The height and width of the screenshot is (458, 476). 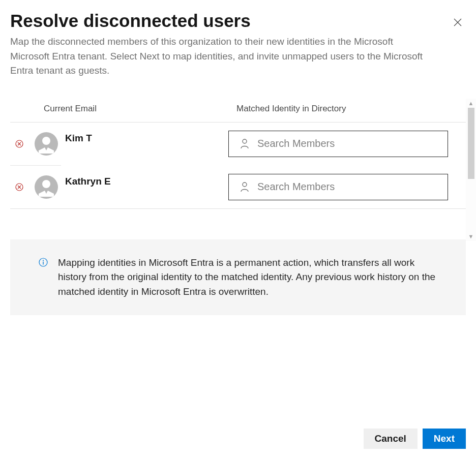 What do you see at coordinates (471, 236) in the screenshot?
I see `scroll-down-arrow-icon: ▼` at bounding box center [471, 236].